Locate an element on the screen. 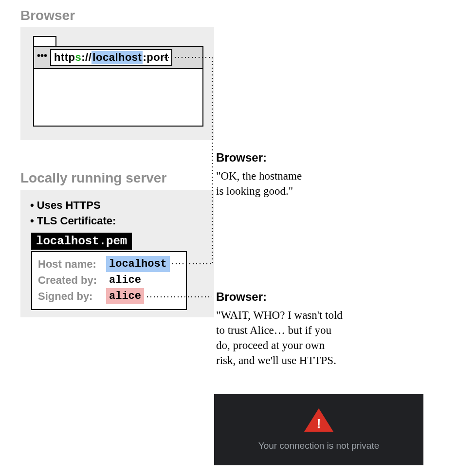 This screenshot has height=476, width=457. cert-val-createdby: alice is located at coordinates (125, 280).